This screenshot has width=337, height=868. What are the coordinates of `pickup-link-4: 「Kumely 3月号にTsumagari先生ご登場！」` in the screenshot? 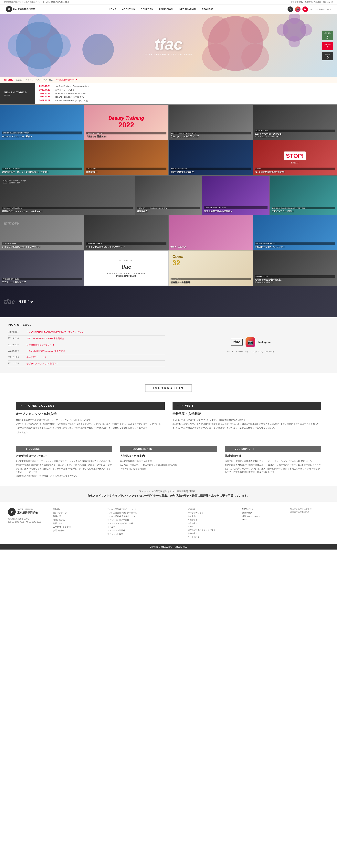 It's located at (48, 351).